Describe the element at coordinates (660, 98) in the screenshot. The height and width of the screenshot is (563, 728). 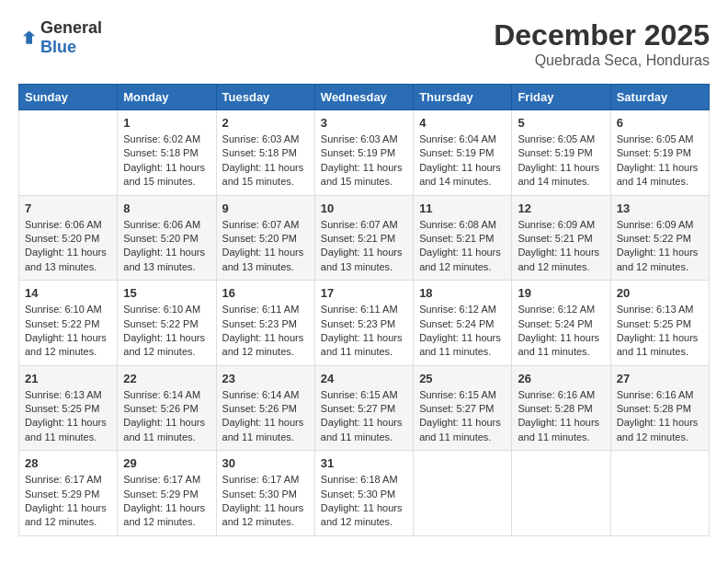
I see `column-header-saturday: Saturday` at that location.